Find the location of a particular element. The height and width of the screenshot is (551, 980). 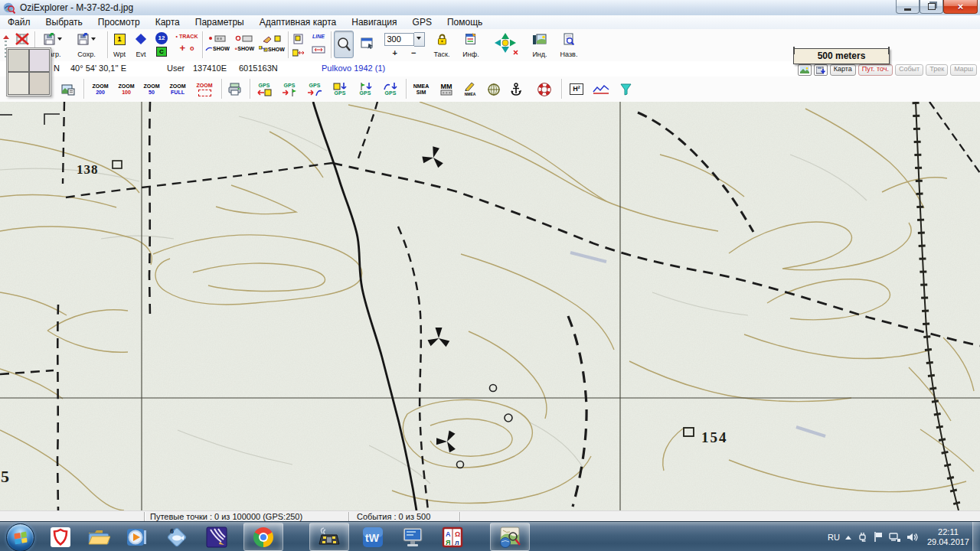

pan-pad is located at coordinates (505, 45).